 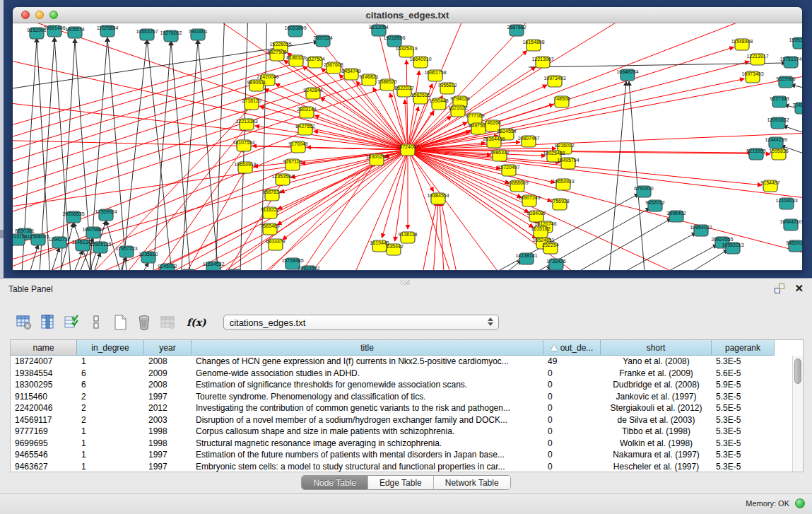 I want to click on table-row: 969969511998Structural magnetic resonanc…, so click(x=407, y=444).